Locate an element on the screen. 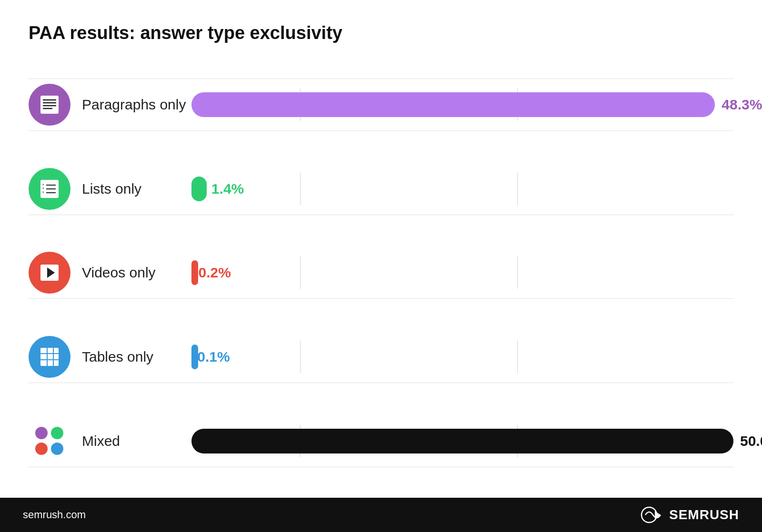 The width and height of the screenshot is (762, 532). icon-videos is located at coordinates (50, 273).